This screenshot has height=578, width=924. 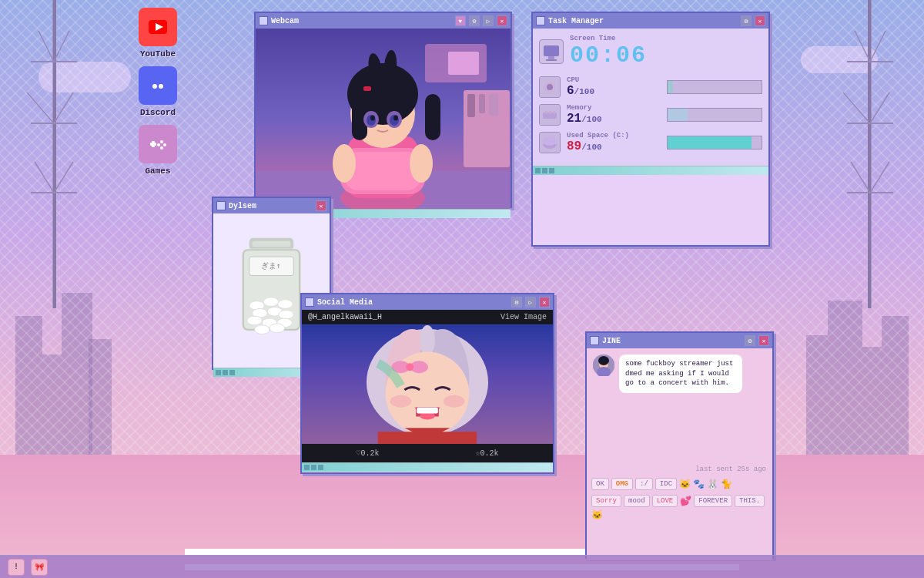 What do you see at coordinates (637, 501) in the screenshot?
I see `sticker-mood: mood` at bounding box center [637, 501].